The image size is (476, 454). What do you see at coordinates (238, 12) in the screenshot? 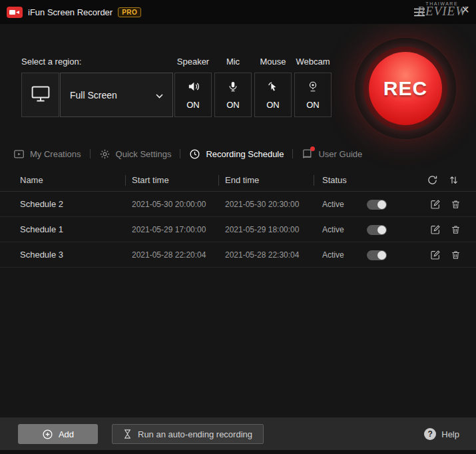
I see `titlebar: iFun Screen Recorder PRO THAIWARE REVIEW…` at bounding box center [238, 12].